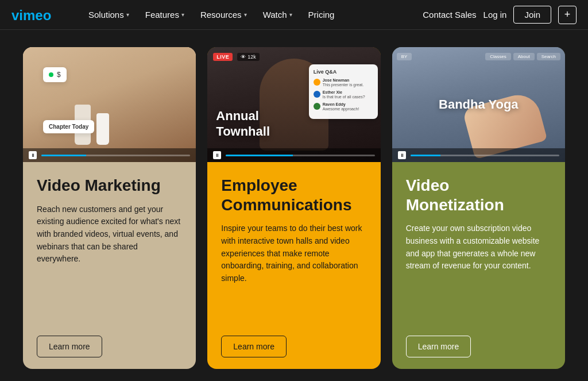  I want to click on qa-title: Live Q&A, so click(343, 72).